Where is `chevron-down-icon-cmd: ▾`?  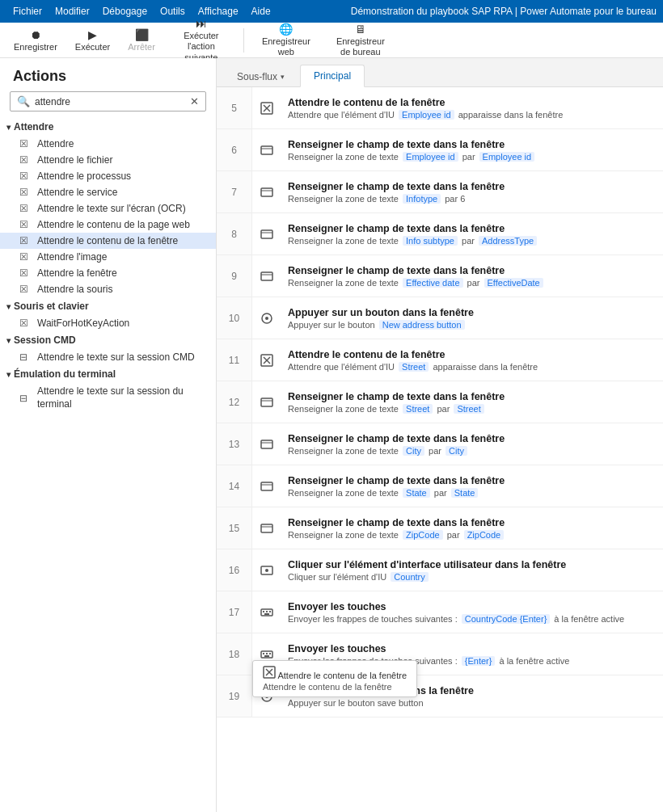 chevron-down-icon-cmd: ▾ is located at coordinates (8, 341).